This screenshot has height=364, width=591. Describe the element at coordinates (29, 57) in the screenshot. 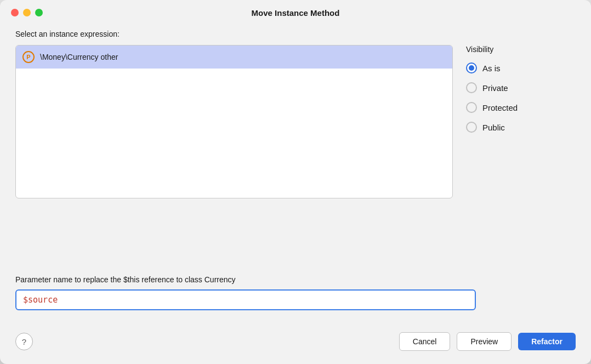

I see `expression-icon: P` at that location.